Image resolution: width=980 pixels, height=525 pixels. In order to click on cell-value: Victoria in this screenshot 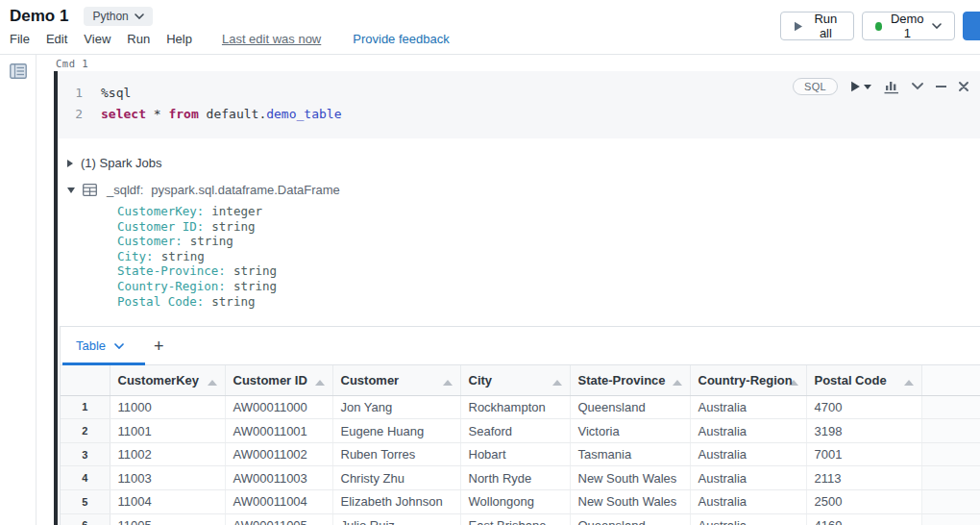, I will do `click(630, 431)`.